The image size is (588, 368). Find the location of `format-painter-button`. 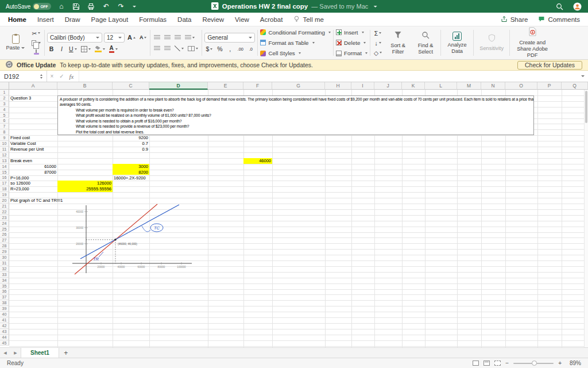

format-painter-button is located at coordinates (36, 53).